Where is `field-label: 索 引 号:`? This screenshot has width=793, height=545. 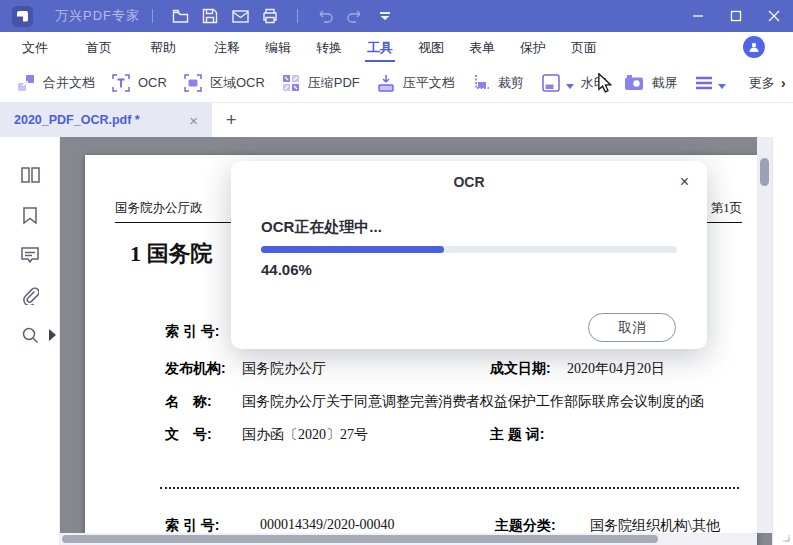 field-label: 索 引 号: is located at coordinates (192, 332).